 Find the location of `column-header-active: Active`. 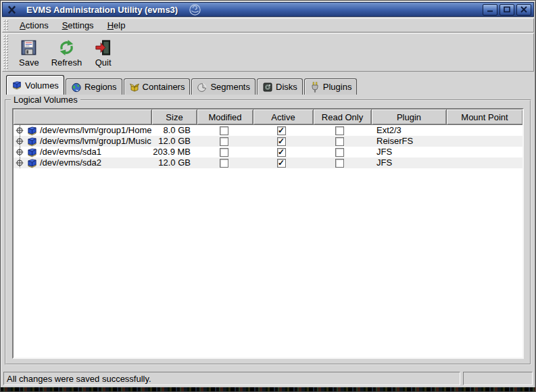

column-header-active: Active is located at coordinates (283, 117).